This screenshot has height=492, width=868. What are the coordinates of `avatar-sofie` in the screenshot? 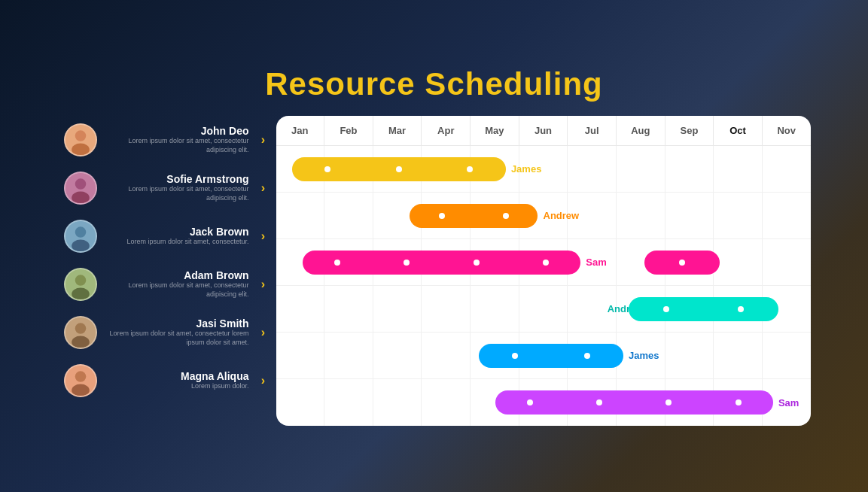 It's located at (81, 188).